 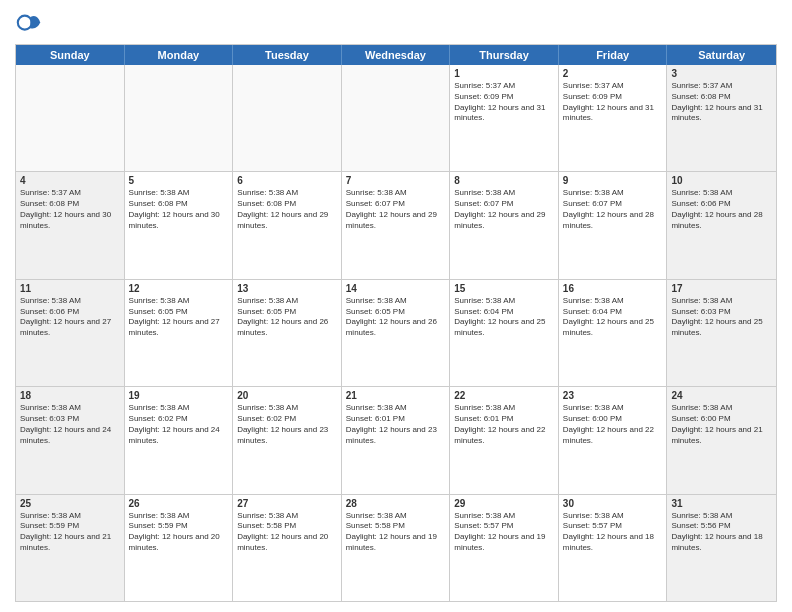 I want to click on day-number: 16, so click(x=613, y=288).